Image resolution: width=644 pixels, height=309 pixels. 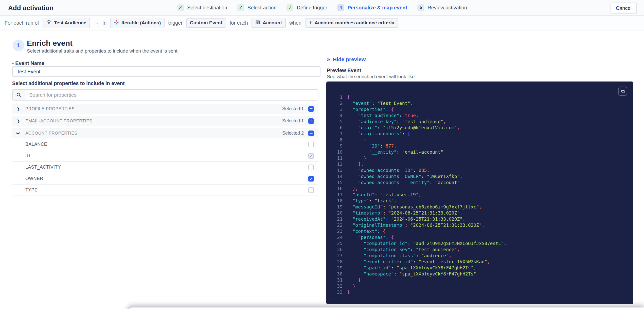 What do you see at coordinates (414, 207) in the screenshot?
I see `code-text: "messageId": "personas_cb6zdbo6im9g7xxf7…` at bounding box center [414, 207].